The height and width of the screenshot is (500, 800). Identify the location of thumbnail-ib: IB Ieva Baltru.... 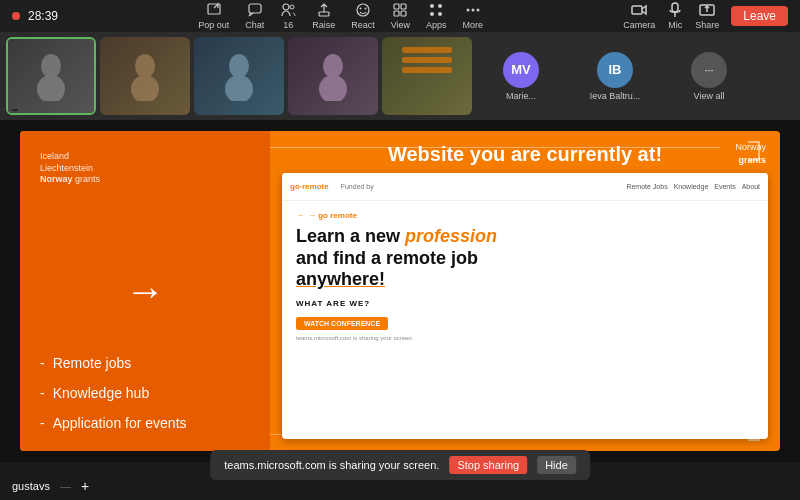
(615, 76).